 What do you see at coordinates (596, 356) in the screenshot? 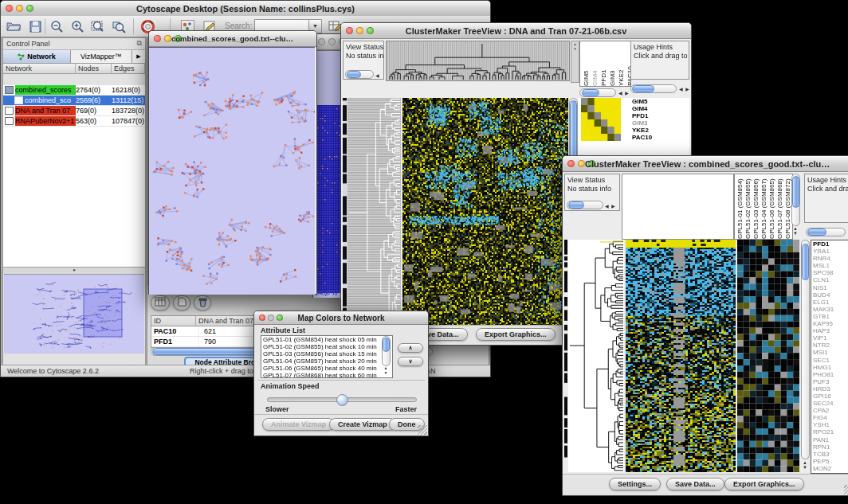
I see `tv2-row-dendrogram` at bounding box center [596, 356].